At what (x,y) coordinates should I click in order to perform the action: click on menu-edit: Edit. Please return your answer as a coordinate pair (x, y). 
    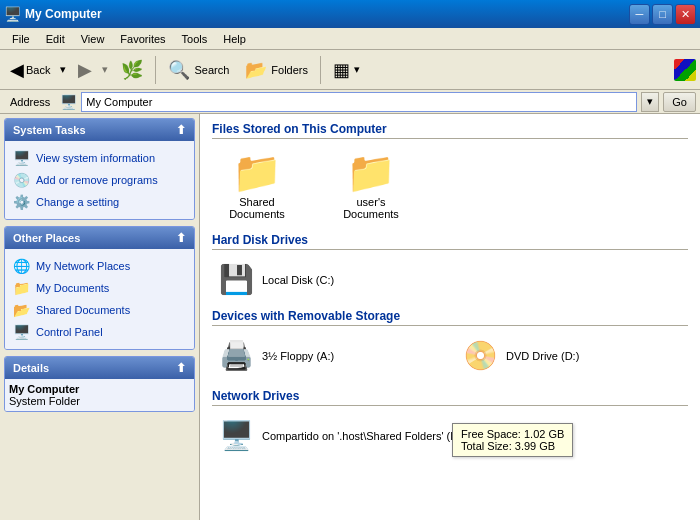
    Looking at the image, I should click on (56, 39).